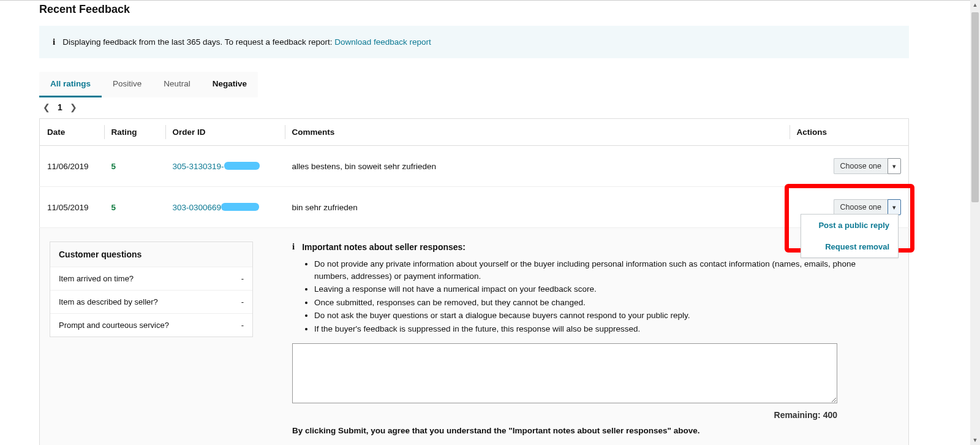 The width and height of the screenshot is (980, 445). I want to click on cq-row: Item as described by seller? -, so click(151, 302).